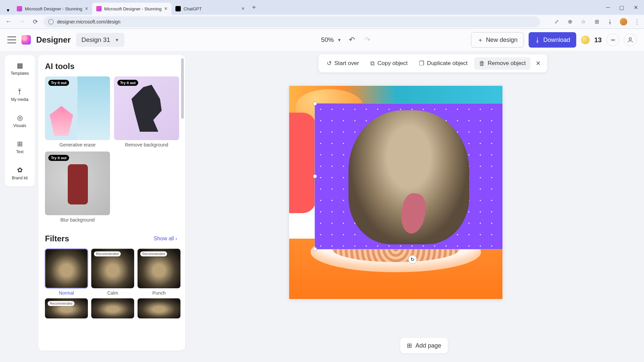 This screenshot has height=362, width=644. I want to click on maximize-icon: ▢, so click(622, 7).